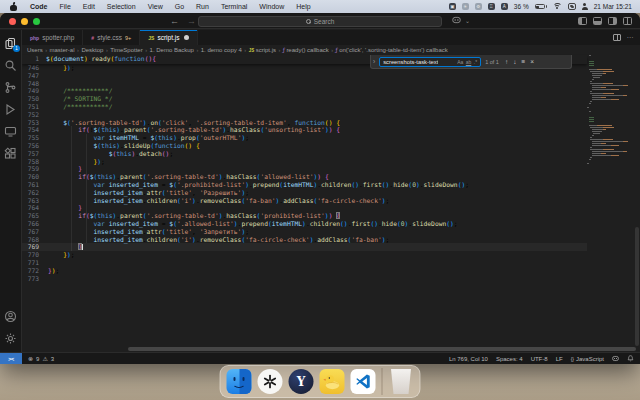 This screenshot has height=400, width=640. What do you see at coordinates (174, 21) in the screenshot?
I see `go-back-button: ←` at bounding box center [174, 21].